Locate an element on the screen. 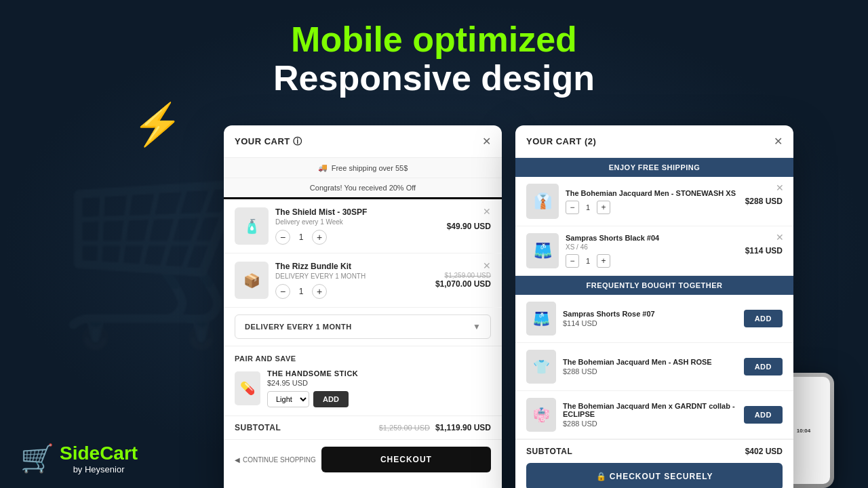 The height and width of the screenshot is (488, 868). right-item-2-increase-btn: + is located at coordinates (604, 261).